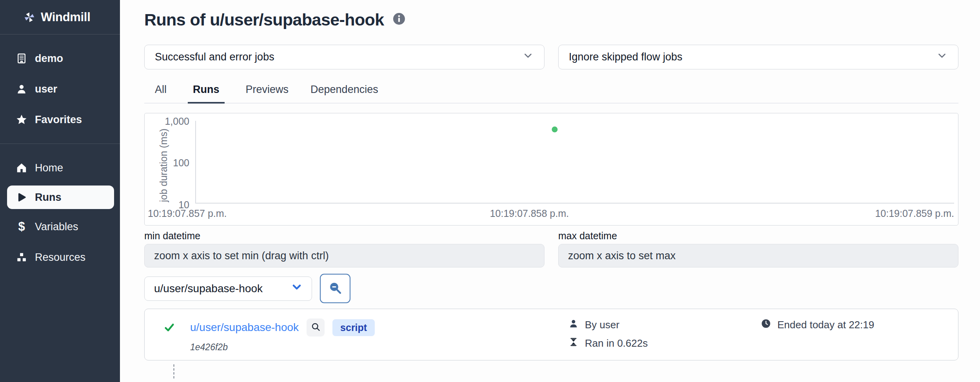 The image size is (980, 382). What do you see at coordinates (161, 90) in the screenshot?
I see `tab-all: All` at bounding box center [161, 90].